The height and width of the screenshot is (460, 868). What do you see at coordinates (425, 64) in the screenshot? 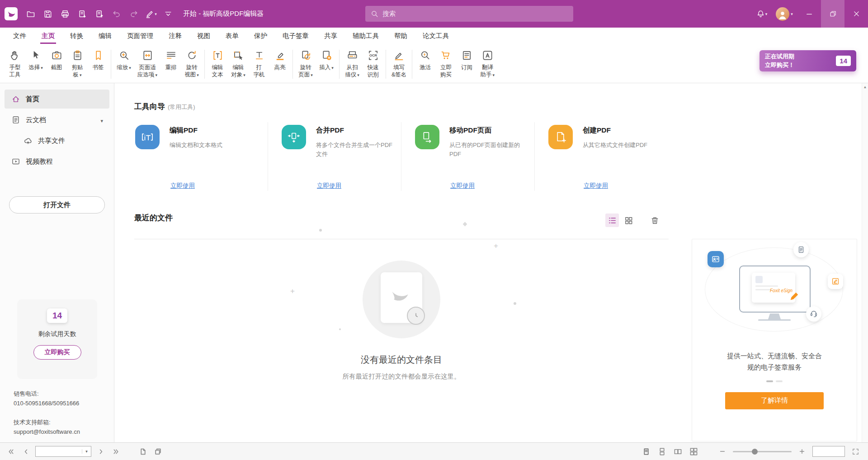
I see `ribbon-tool-activate: 激活` at bounding box center [425, 64].